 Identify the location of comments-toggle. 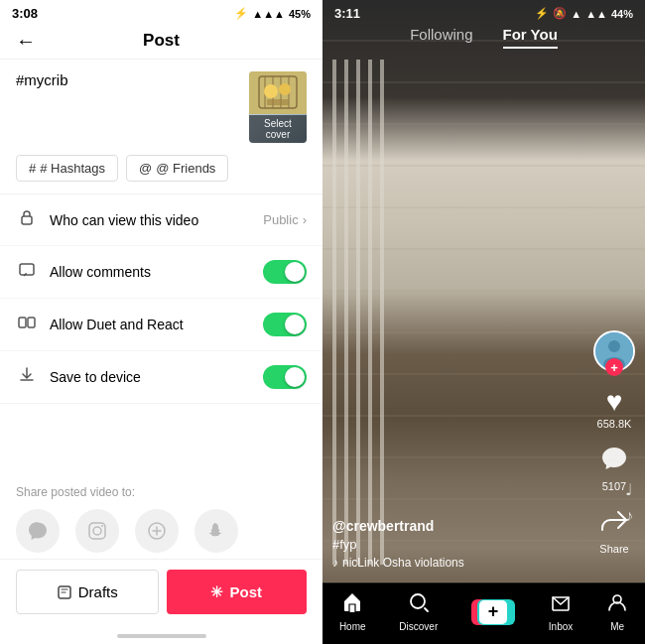
(285, 272).